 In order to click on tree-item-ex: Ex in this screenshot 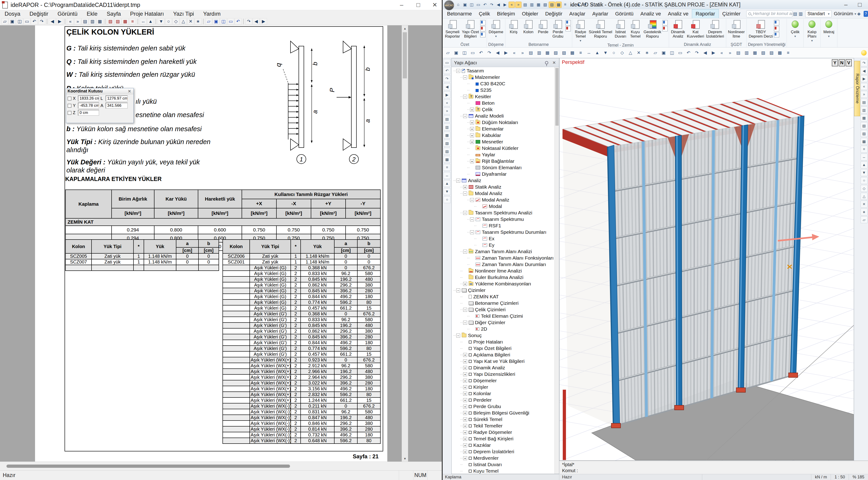, I will do `click(503, 239)`.